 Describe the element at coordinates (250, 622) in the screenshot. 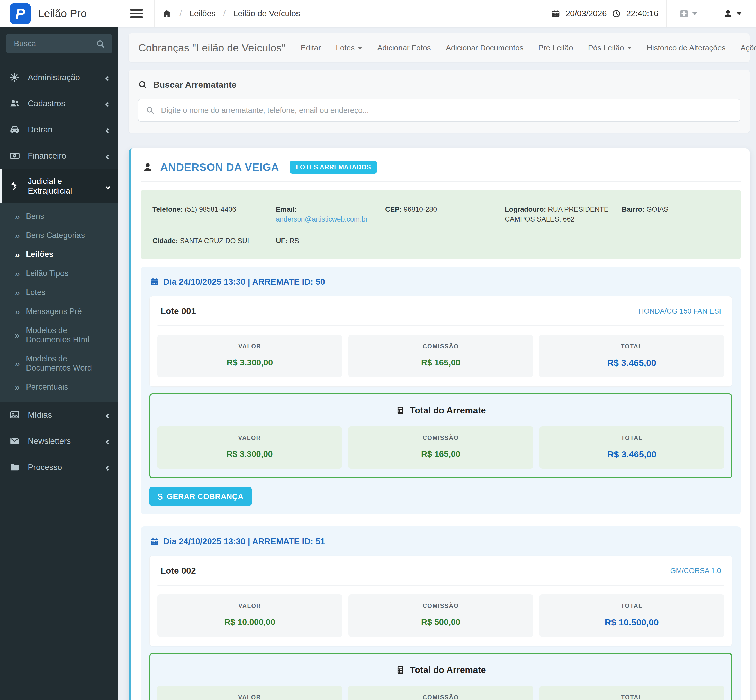

I see `valor-value: R$ 10.000,00` at that location.